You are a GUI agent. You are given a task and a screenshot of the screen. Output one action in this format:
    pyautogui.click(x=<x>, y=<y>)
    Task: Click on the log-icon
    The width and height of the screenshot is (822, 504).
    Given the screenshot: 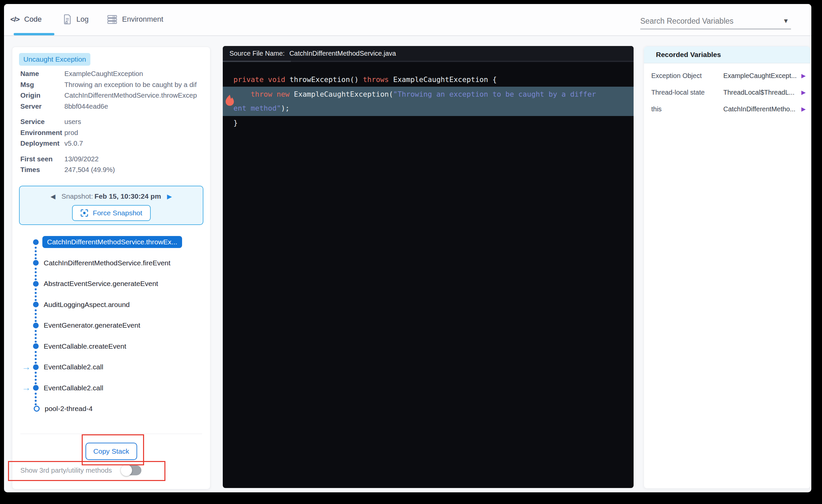 What is the action you would take?
    pyautogui.click(x=67, y=19)
    